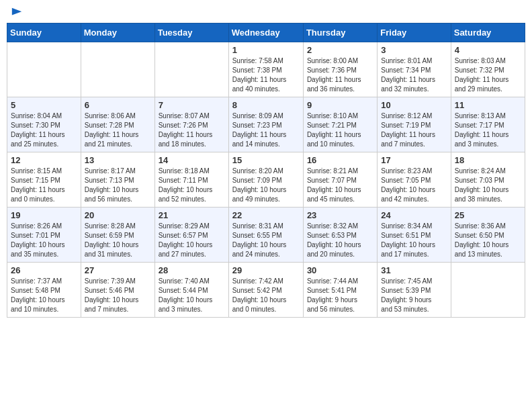 Image resolution: width=532 pixels, height=411 pixels. I want to click on logo-flag-icon, so click(17, 13).